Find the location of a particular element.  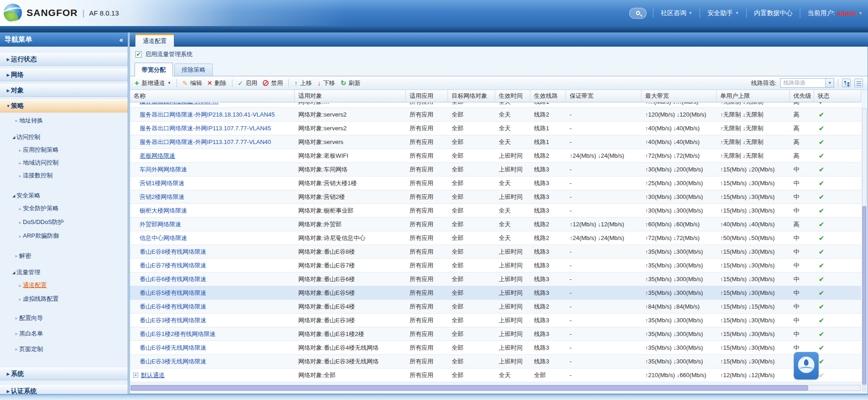

tree-view-button is located at coordinates (846, 83).